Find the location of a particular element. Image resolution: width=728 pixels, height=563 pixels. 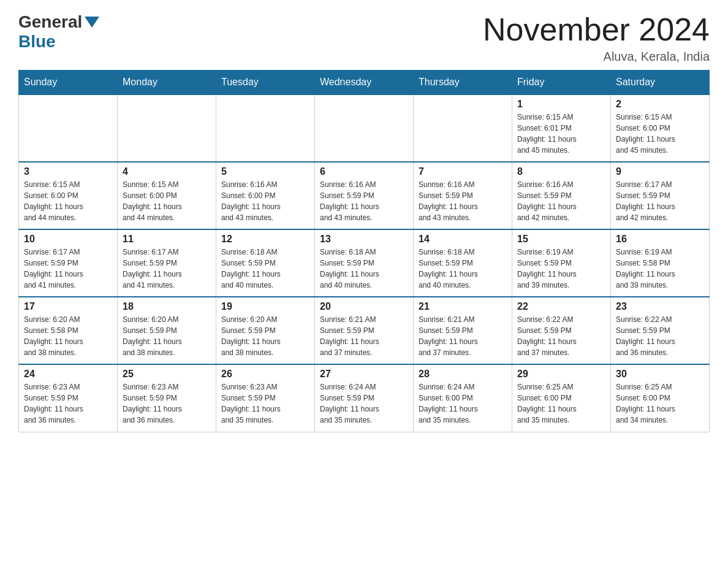

calendar-week-5: 24Sunrise: 6:23 AM Sunset: 5:59 PM Dayli… is located at coordinates (364, 398).